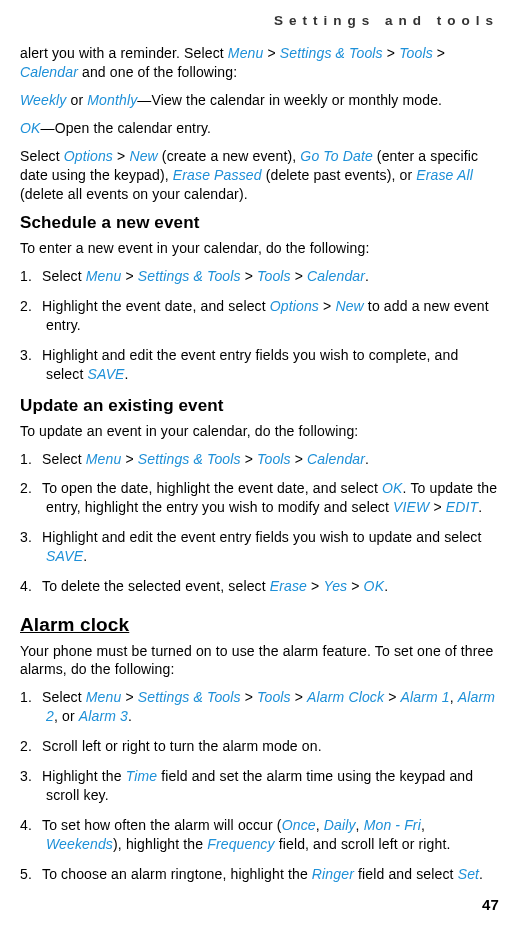  I want to click on intro-para-2: Weekly or Monthly—View the calendar in w…, so click(260, 100).